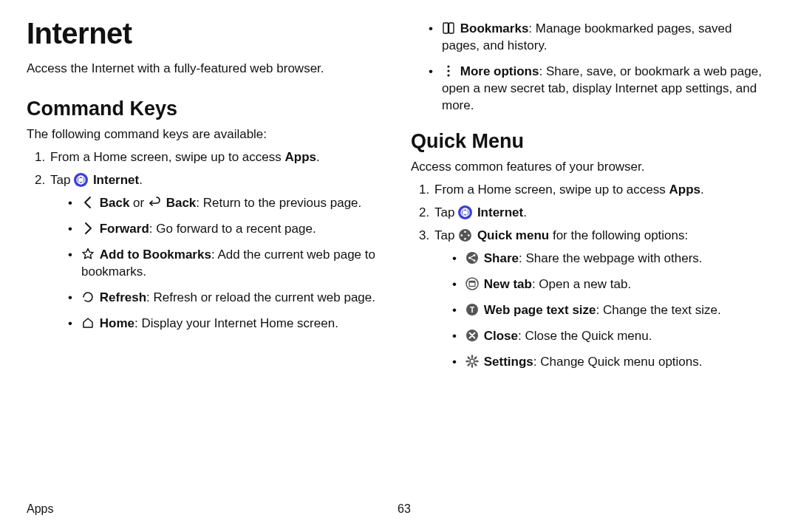 The width and height of the screenshot is (798, 532). I want to click on page-footer: Apps 63, so click(398, 514).